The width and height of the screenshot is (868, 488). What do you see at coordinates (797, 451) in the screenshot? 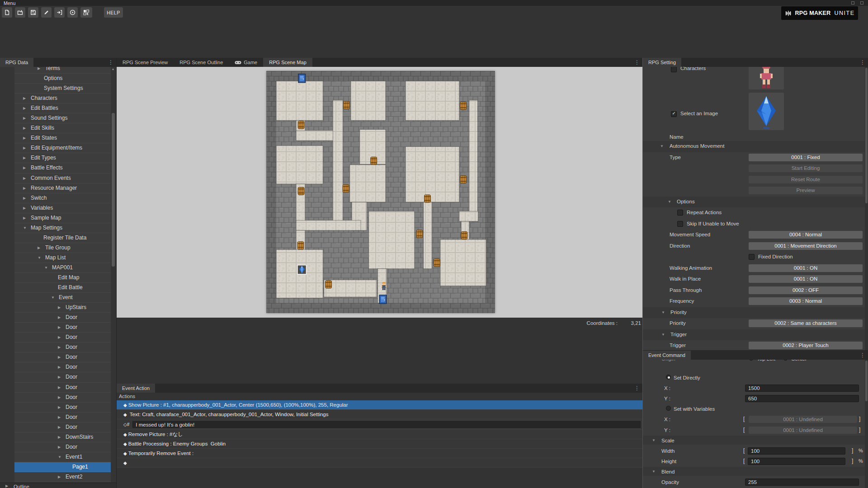
I see `width-input` at bounding box center [797, 451].